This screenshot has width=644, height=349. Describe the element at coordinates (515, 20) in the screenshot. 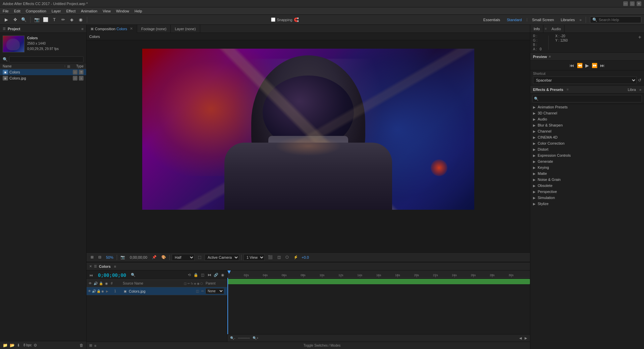

I see `workspace-standard: Standard` at that location.